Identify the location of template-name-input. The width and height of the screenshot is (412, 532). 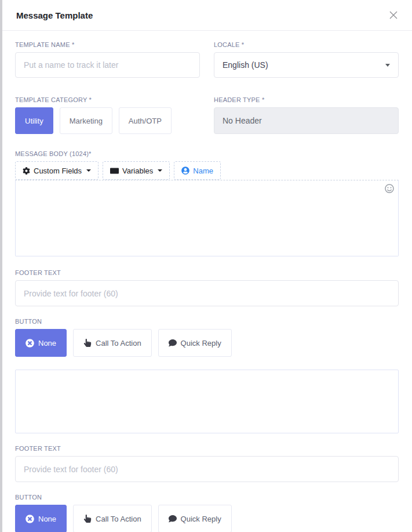
(108, 65).